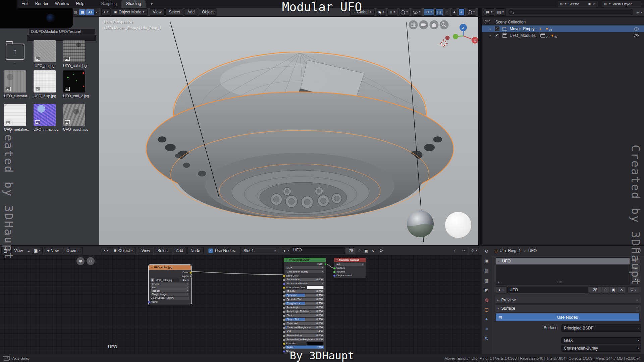  Describe the element at coordinates (45, 118) in the screenshot. I see `file-item: UFO_nmap.jpg` at that location.